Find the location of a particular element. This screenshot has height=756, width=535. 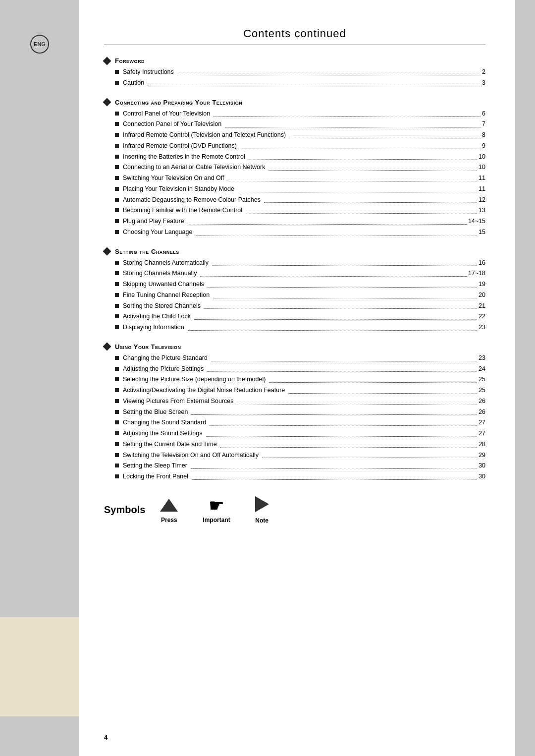

symbol-press: Press is located at coordinates (169, 510).